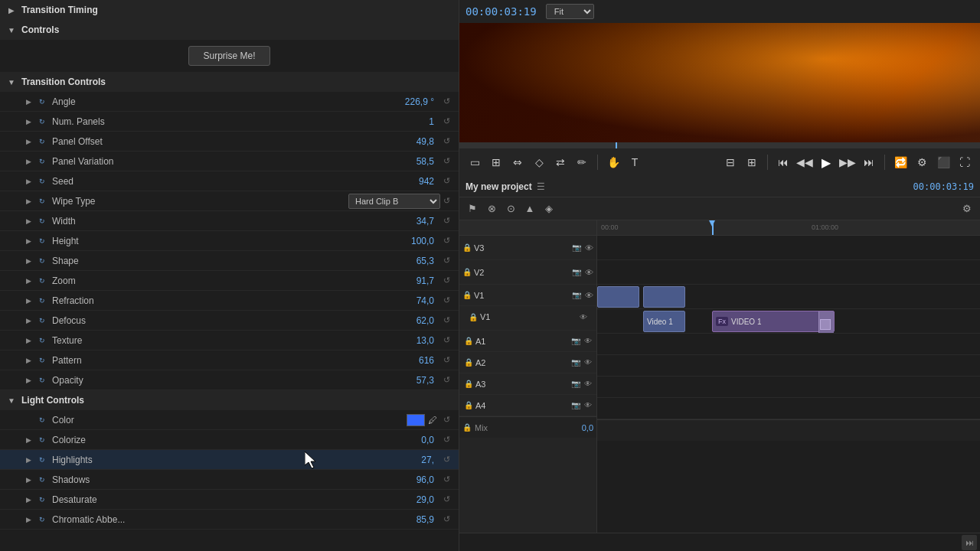  I want to click on a1-lock: 🔒, so click(469, 341).